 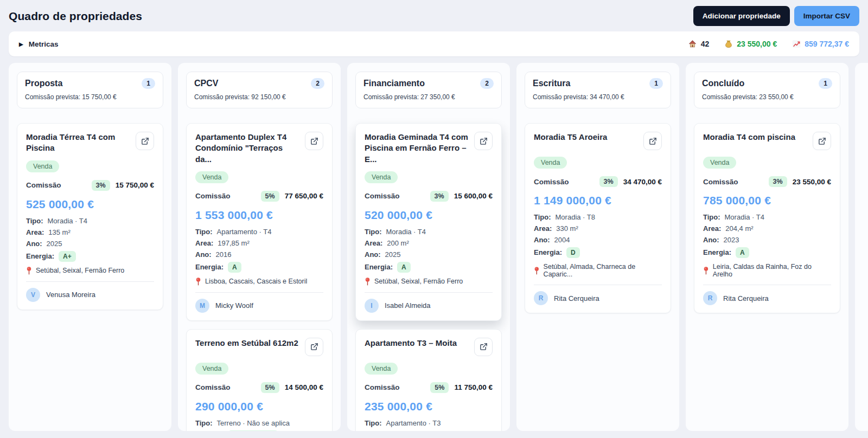 What do you see at coordinates (767, 270) in the screenshot?
I see `location-row: Leiria, Caldas da Rainha, Foz do Arelho` at bounding box center [767, 270].